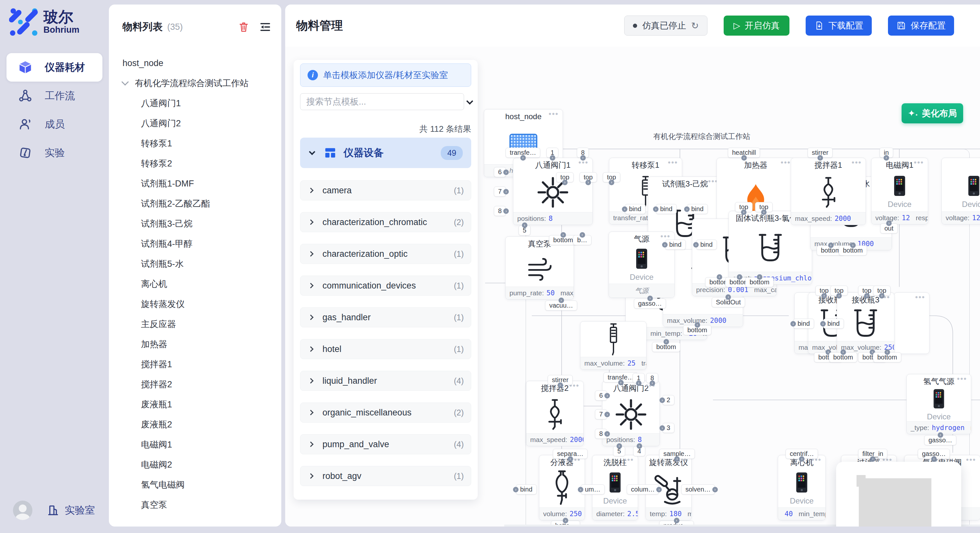 The width and height of the screenshot is (980, 533). Describe the element at coordinates (386, 190) in the screenshot. I see `template-group-camera: camera(1)` at that location.